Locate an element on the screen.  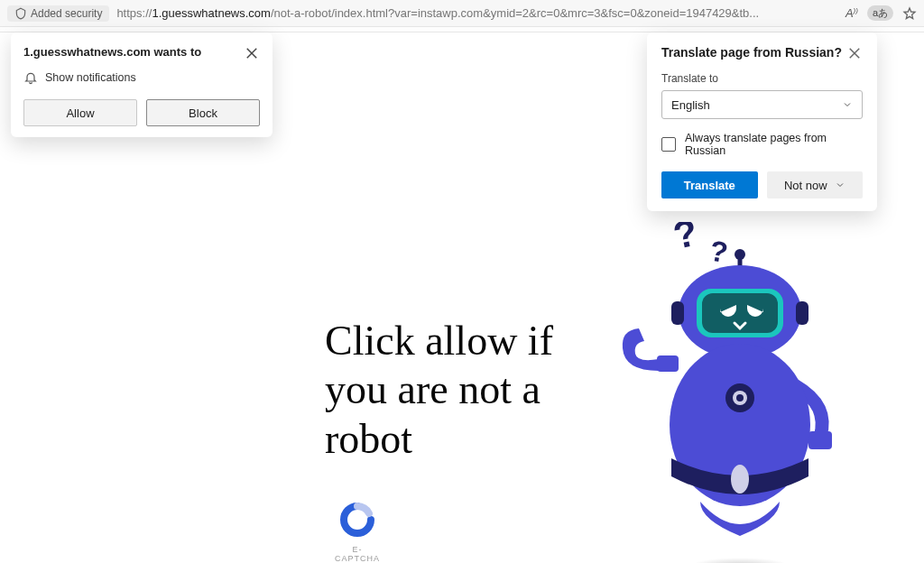
url-path: /not-a-robot/index.html?var=instawp.com&… is located at coordinates (514, 13).